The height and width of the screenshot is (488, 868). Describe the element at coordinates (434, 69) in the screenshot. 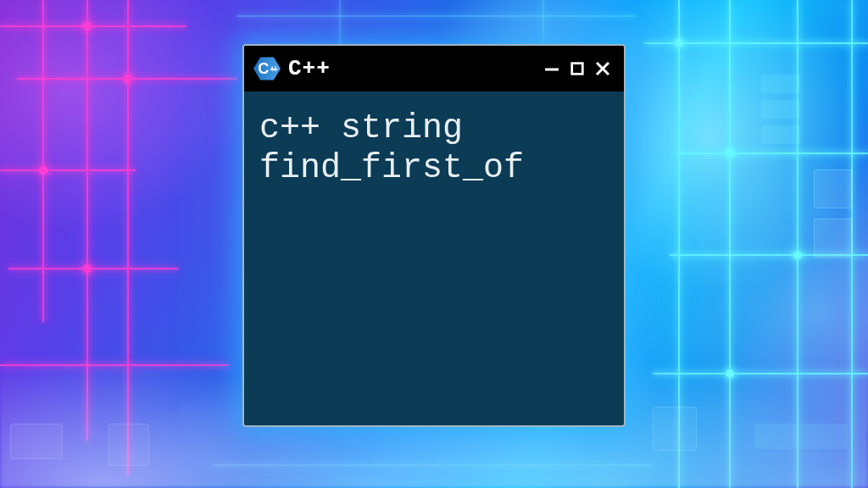

I see `window-titlebar: C++ C++` at that location.